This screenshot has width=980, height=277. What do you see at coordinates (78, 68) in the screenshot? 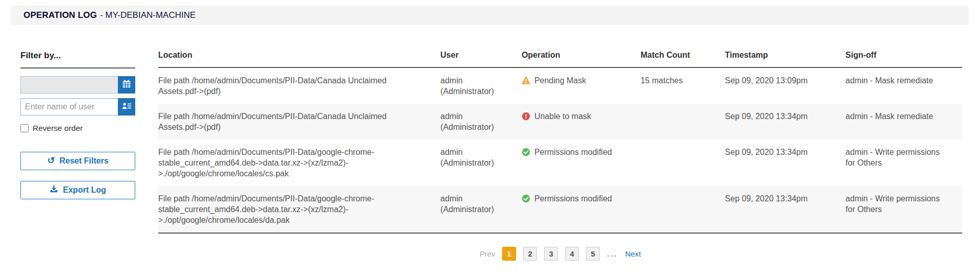
I see `filter-heading-divider` at bounding box center [78, 68].